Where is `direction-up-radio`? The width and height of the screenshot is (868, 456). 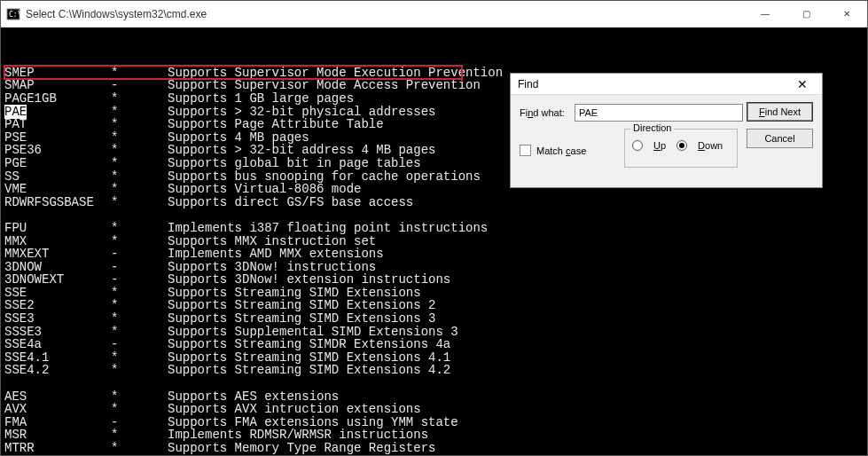 direction-up-radio is located at coordinates (637, 145).